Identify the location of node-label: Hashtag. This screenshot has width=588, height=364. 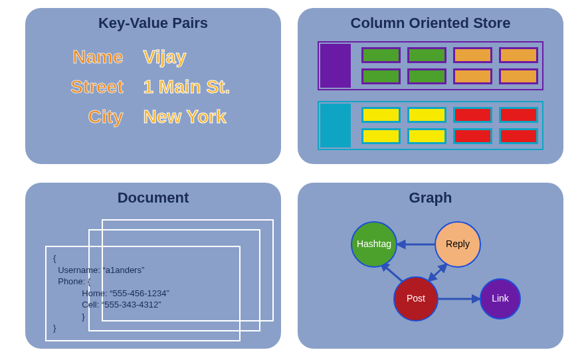
(374, 244).